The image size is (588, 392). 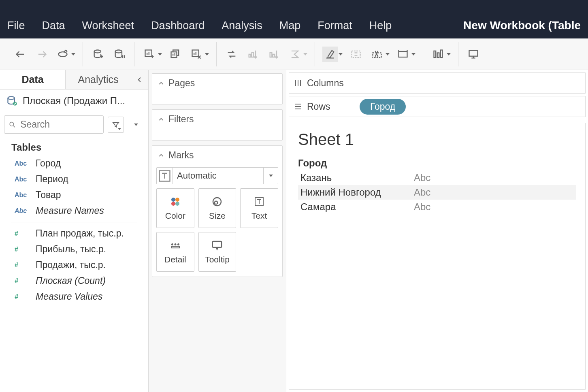 What do you see at coordinates (74, 195) in the screenshot?
I see `field-dimension: AbcТовар` at bounding box center [74, 195].